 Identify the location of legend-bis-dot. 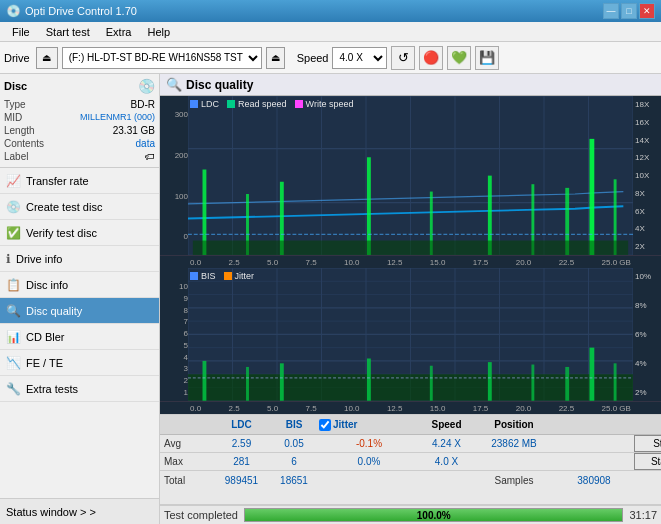
(194, 276).